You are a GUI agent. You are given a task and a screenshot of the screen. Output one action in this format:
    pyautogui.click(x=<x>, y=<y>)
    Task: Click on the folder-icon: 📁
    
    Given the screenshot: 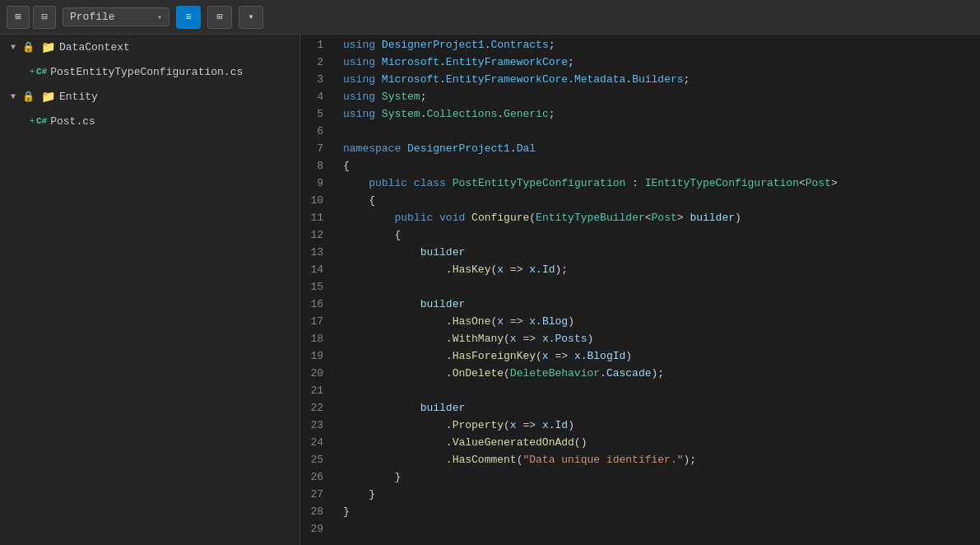 What is the action you would take?
    pyautogui.click(x=48, y=48)
    